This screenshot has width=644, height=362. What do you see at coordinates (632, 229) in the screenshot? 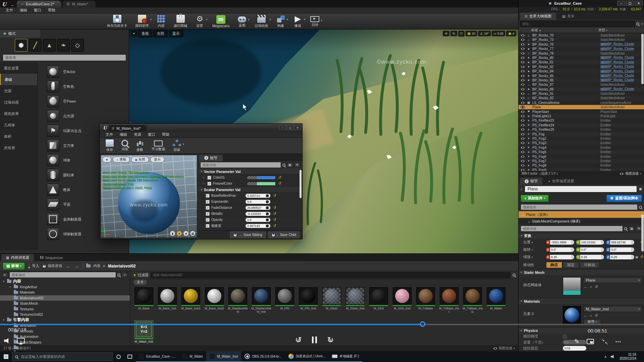
I see `property-matrix-icon: ▦` at bounding box center [632, 229].